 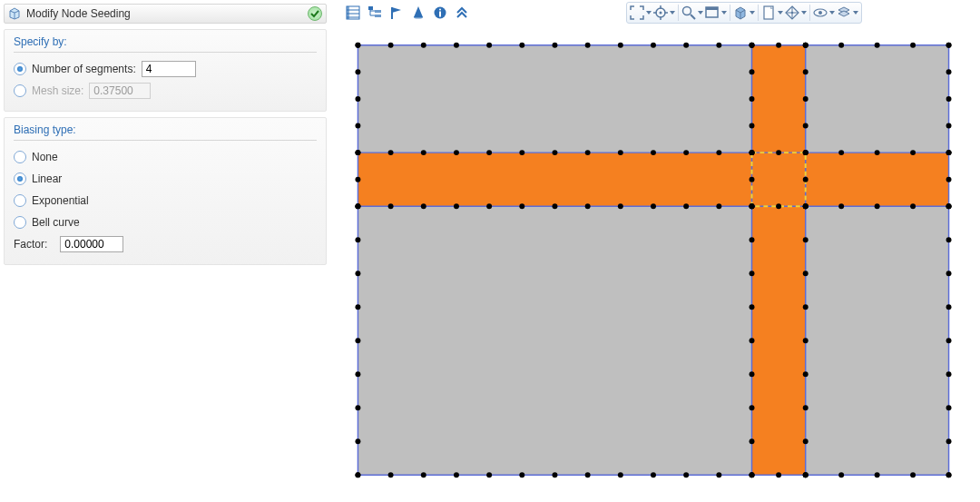 What do you see at coordinates (169, 69) in the screenshot?
I see `segments-input` at bounding box center [169, 69].